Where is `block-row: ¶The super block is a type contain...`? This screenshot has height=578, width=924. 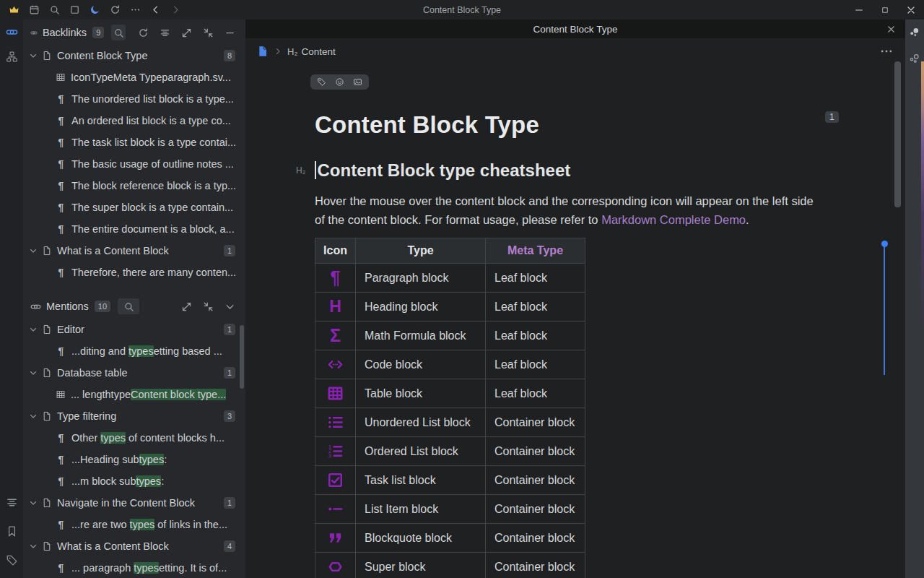 block-row: ¶The super block is a type contain... is located at coordinates (134, 207).